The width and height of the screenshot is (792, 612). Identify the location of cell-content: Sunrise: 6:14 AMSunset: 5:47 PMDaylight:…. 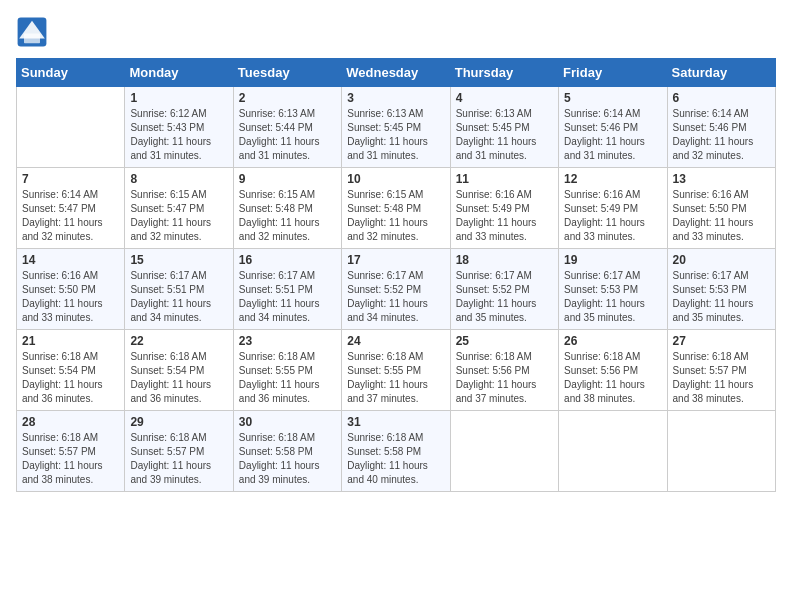
(70, 216).